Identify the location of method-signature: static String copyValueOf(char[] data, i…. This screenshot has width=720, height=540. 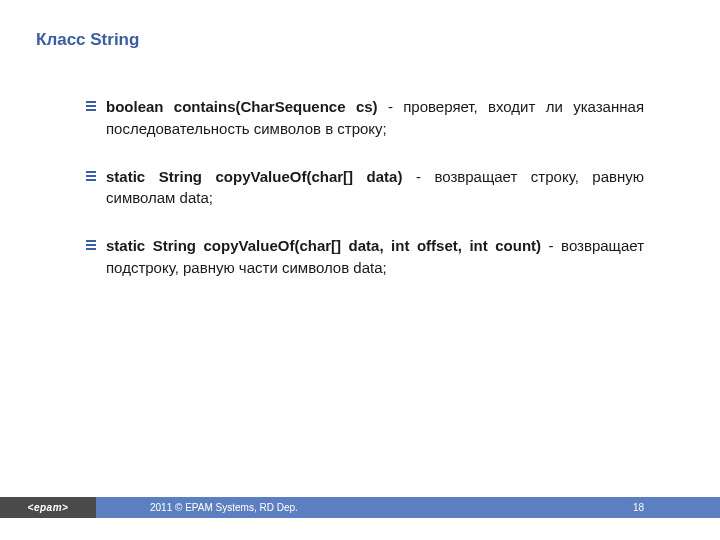
(324, 246).